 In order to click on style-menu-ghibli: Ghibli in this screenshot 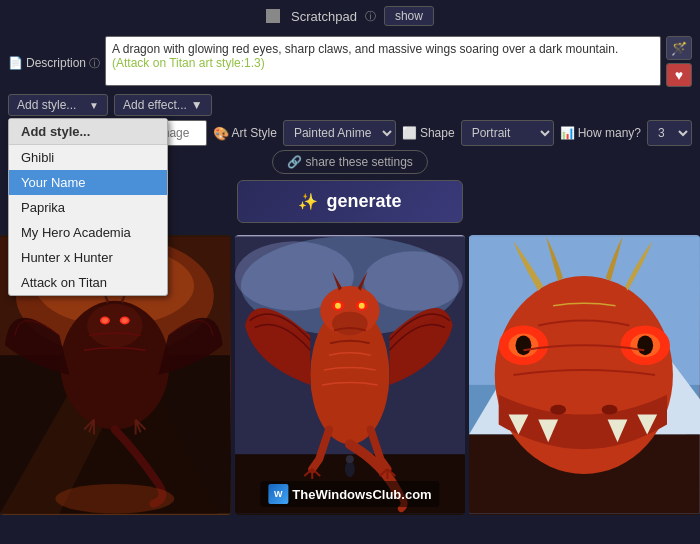, I will do `click(88, 158)`.